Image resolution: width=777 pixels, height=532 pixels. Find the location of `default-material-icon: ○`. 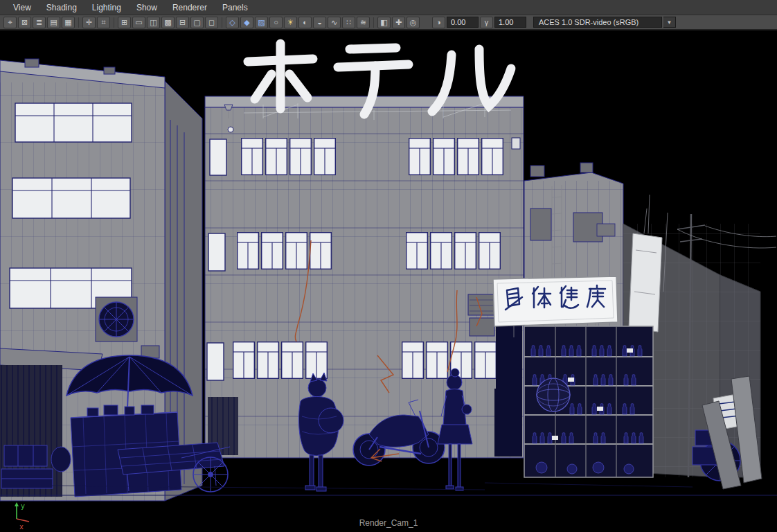

default-material-icon: ○ is located at coordinates (276, 22).